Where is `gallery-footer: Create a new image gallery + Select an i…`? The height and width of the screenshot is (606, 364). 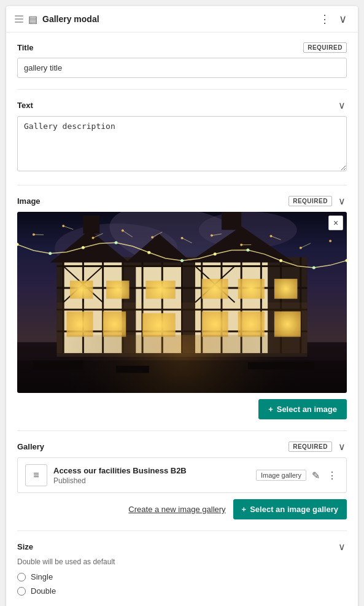
gallery-footer: Create a new image gallery + Select an i… is located at coordinates (182, 510).